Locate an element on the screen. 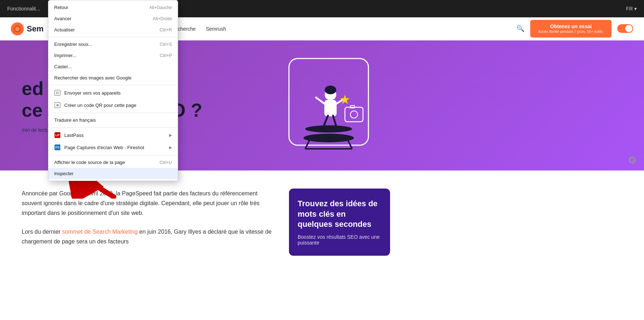  context-menu-item-qr: ⊞ Créer un code QR pour cette page is located at coordinates (113, 105).